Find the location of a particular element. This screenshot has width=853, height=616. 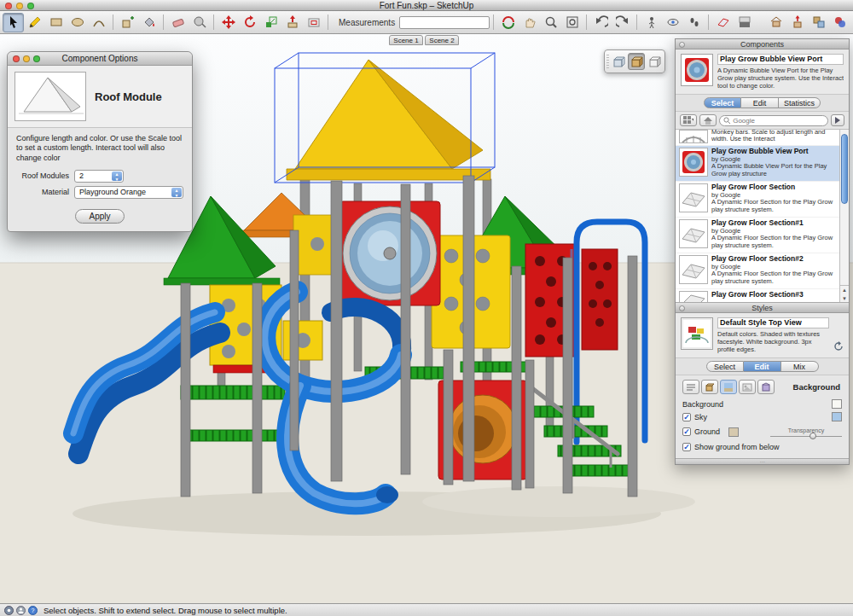

slider-knob is located at coordinates (813, 436).